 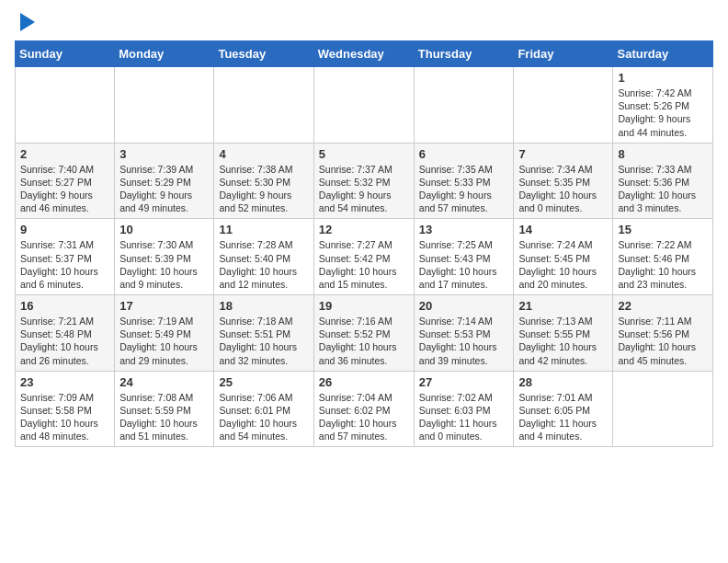 What do you see at coordinates (263, 305) in the screenshot?
I see `day-number: 18` at bounding box center [263, 305].